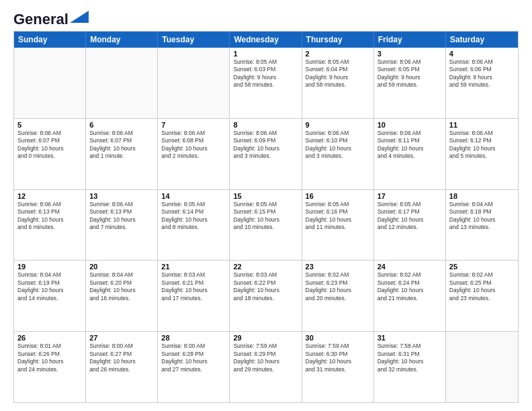  I want to click on day-cell-15: 15Sunrise: 8:05 AM Sunset: 6:15 PM Dayli…, so click(266, 226).